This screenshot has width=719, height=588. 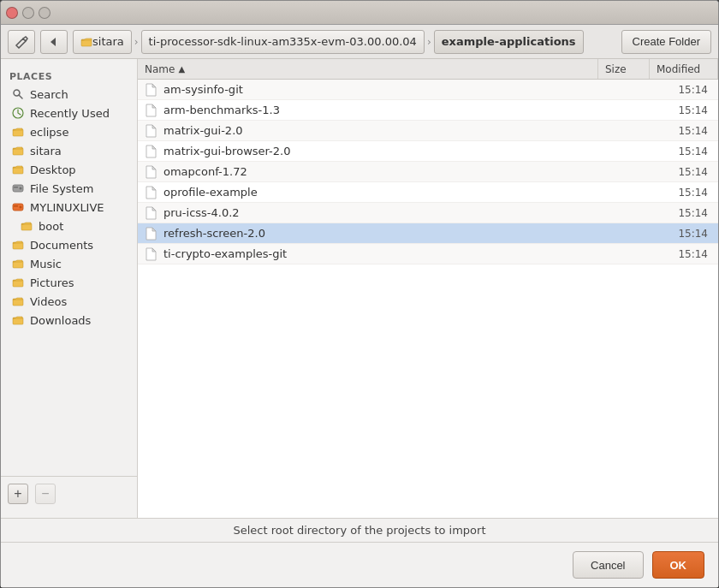 What do you see at coordinates (68, 264) in the screenshot?
I see `sidebar-item-music: Music` at bounding box center [68, 264].